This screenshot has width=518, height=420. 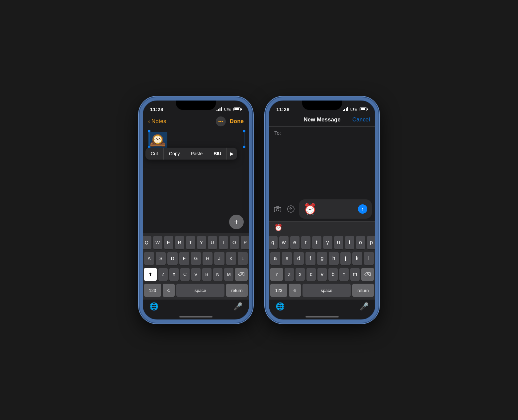 What do you see at coordinates (219, 258) in the screenshot?
I see `key-j: J` at bounding box center [219, 258].